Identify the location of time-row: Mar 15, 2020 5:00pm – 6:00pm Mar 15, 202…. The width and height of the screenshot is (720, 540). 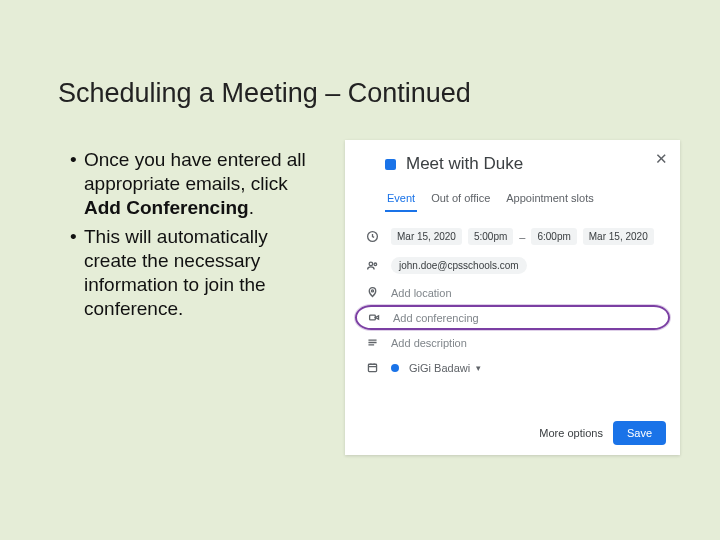
(512, 236).